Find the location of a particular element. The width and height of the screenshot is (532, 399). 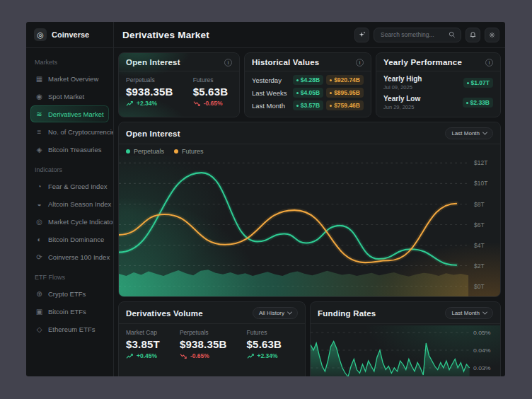

stat-perpetuals: Perpetuals$938.35B+2.34% is located at coordinates (150, 92).